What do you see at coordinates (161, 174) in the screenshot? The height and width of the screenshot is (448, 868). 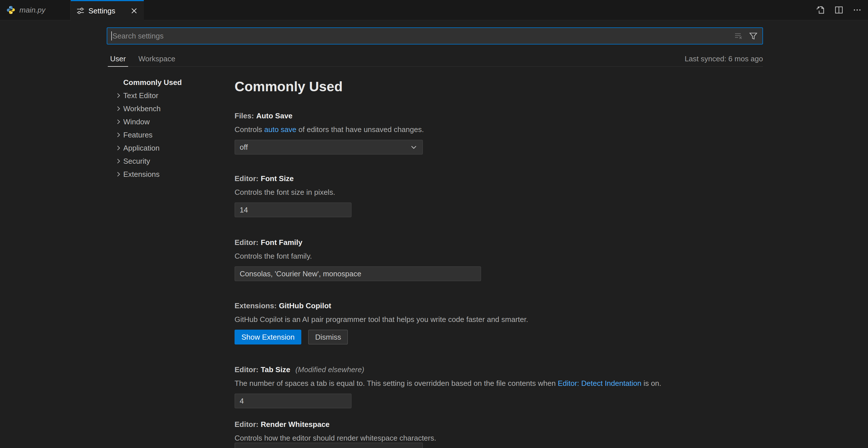 I see `toc-item-extensions: Extensions` at bounding box center [161, 174].